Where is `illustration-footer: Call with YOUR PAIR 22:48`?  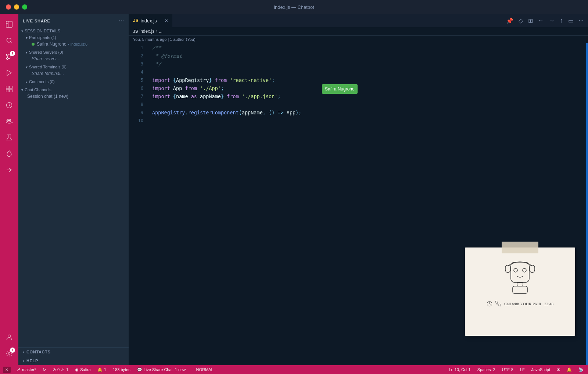 illustration-footer: Call with YOUR PAIR 22:48 is located at coordinates (520, 304).